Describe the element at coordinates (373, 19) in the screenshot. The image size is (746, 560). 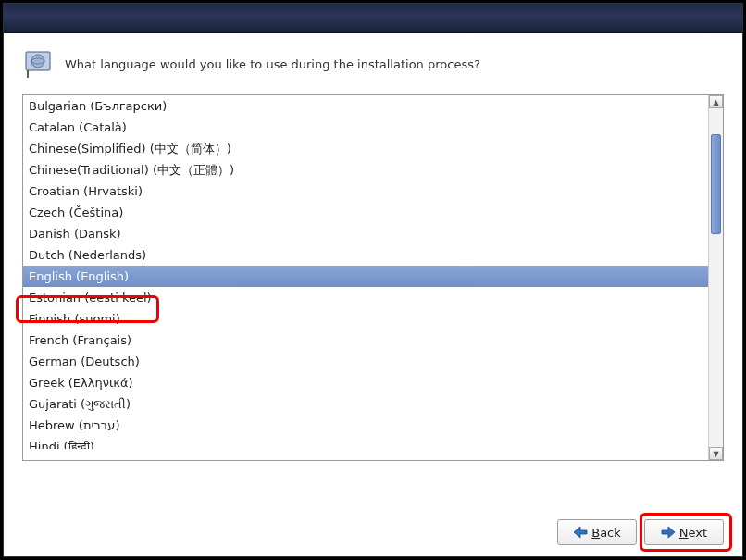
I see `title-bar` at that location.